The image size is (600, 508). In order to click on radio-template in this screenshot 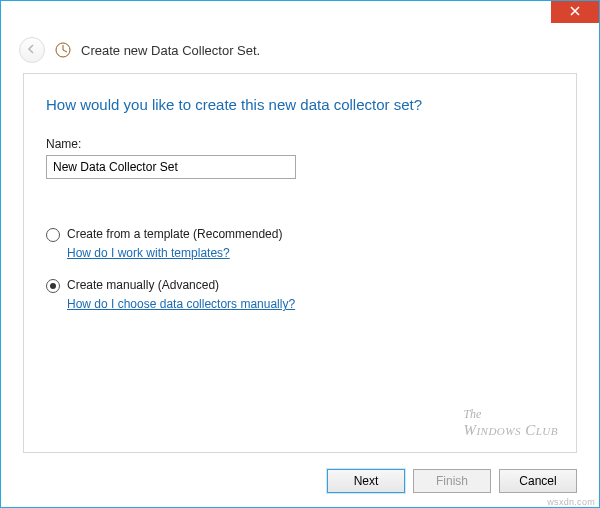, I will do `click(53, 235)`.